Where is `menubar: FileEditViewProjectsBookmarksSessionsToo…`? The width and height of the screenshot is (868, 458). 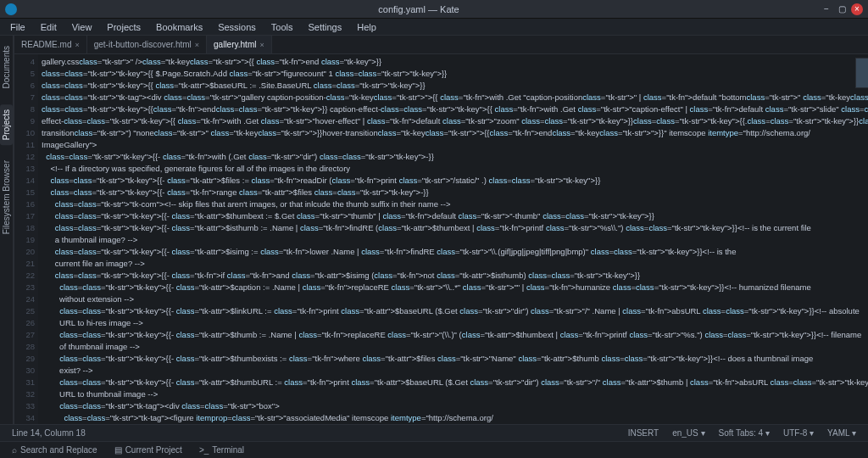
menubar: FileEditViewProjectsBookmarksSessionsToo… is located at coordinates (434, 27).